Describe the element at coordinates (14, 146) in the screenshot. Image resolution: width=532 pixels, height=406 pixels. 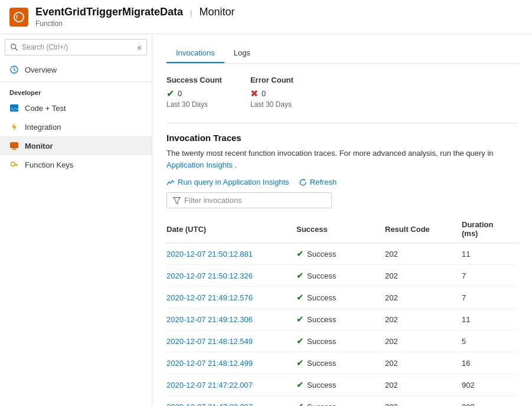
I see `monitor-icon` at that location.